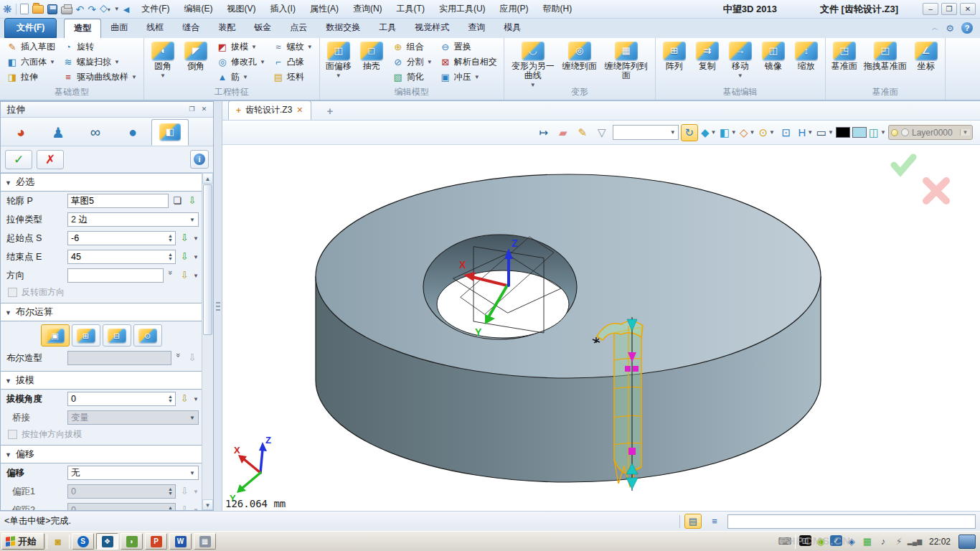 The image size is (980, 551). What do you see at coordinates (748, 133) in the screenshot?
I see `wireframe-view-icon: ◇▼` at bounding box center [748, 133].